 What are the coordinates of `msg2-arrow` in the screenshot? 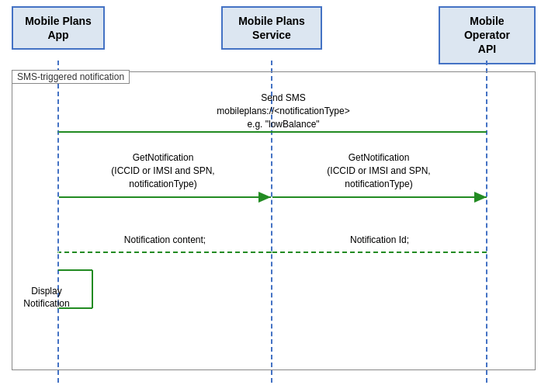 It's located at (166, 197).